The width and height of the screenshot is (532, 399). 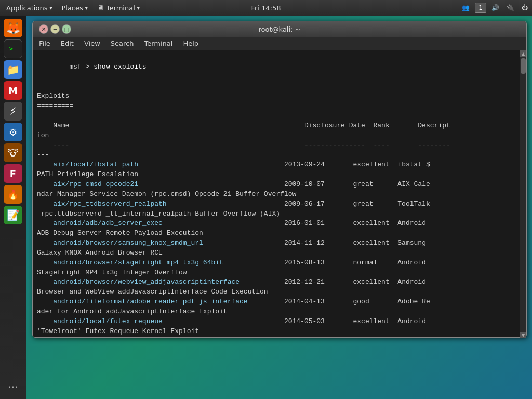 What do you see at coordinates (13, 28) in the screenshot?
I see `firefox-icon: 🦊` at bounding box center [13, 28].